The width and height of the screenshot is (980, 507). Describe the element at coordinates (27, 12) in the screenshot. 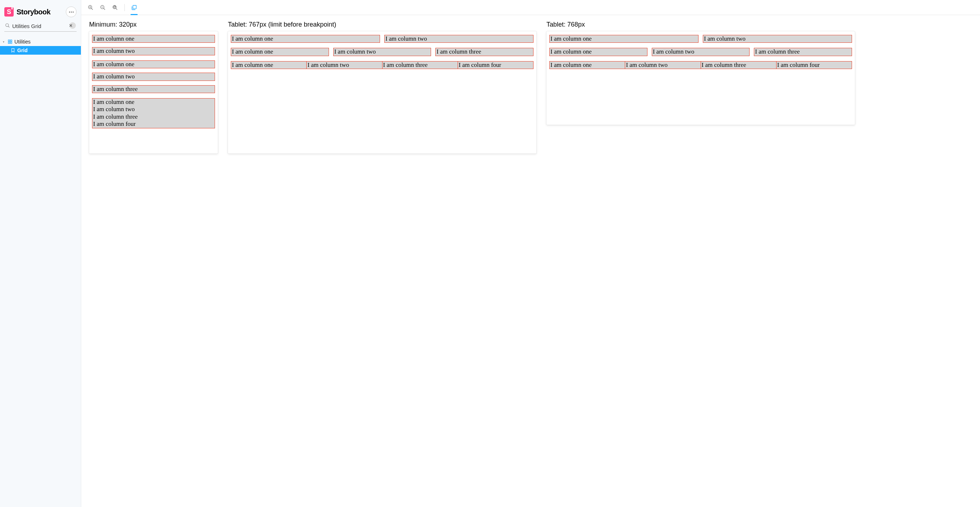

I see `logo: S Storybook` at that location.